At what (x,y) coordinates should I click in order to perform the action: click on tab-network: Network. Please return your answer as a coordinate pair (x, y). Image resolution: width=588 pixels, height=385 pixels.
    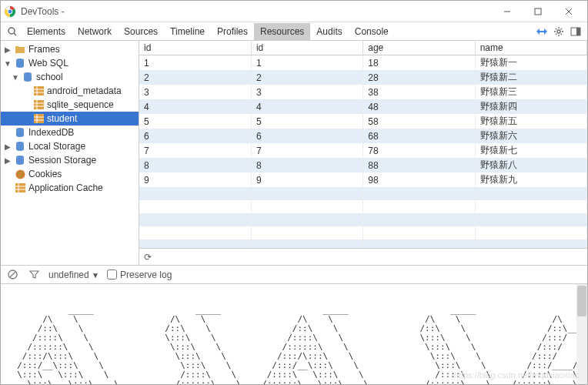
    Looking at the image, I should click on (95, 32).